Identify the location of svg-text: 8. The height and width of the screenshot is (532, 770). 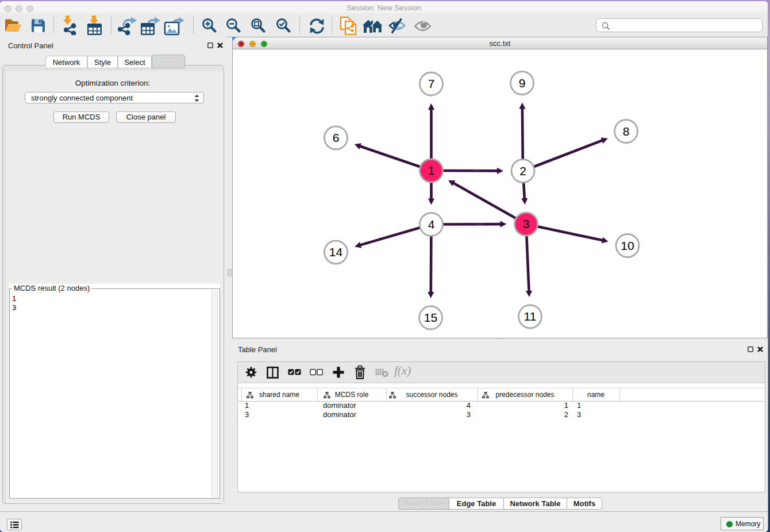
(626, 131).